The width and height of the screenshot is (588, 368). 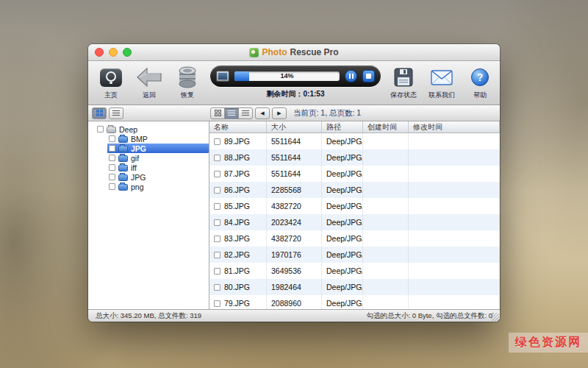 What do you see at coordinates (187, 83) in the screenshot?
I see `recover-button: 恢复` at bounding box center [187, 83].